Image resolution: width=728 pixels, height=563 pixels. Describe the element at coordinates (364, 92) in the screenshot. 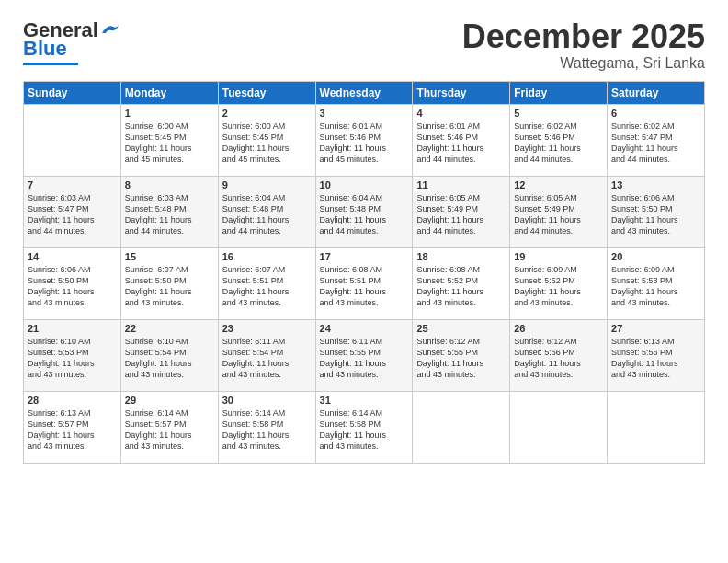

I see `calendar-header-row: SundayMondayTuesdayWednesdayThursdayFrid…` at that location.